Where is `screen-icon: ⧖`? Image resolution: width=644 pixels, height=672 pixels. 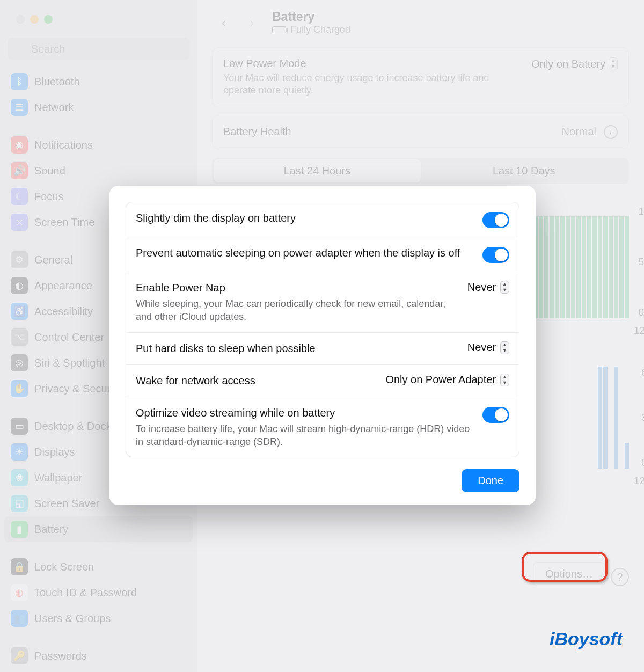 screen-icon: ⧖ is located at coordinates (19, 222).